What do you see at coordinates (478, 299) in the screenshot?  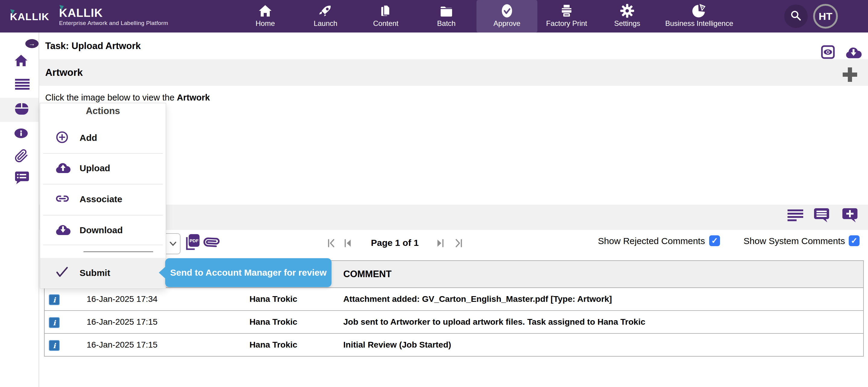 I see `comment-text: Attachment added: GV_Carton_English_Mast…` at bounding box center [478, 299].